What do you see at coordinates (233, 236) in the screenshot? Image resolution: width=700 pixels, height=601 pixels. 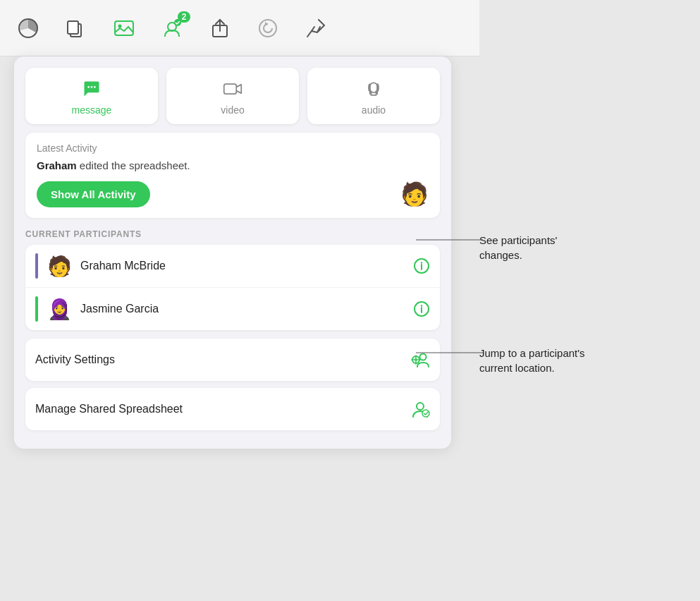 I see `participants-section-label: CURRENT PARTICIPANTS` at bounding box center [233, 236].